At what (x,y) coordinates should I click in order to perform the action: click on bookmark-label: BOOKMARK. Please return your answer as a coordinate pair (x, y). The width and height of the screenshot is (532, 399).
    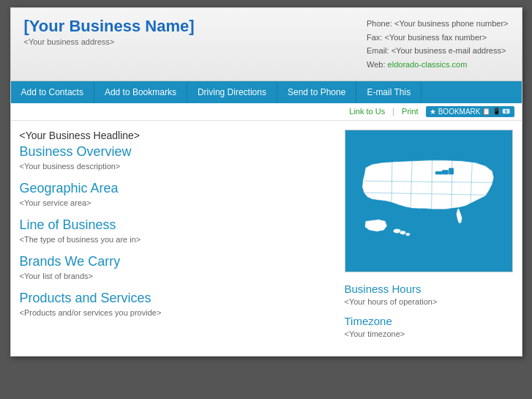
    Looking at the image, I should click on (460, 111).